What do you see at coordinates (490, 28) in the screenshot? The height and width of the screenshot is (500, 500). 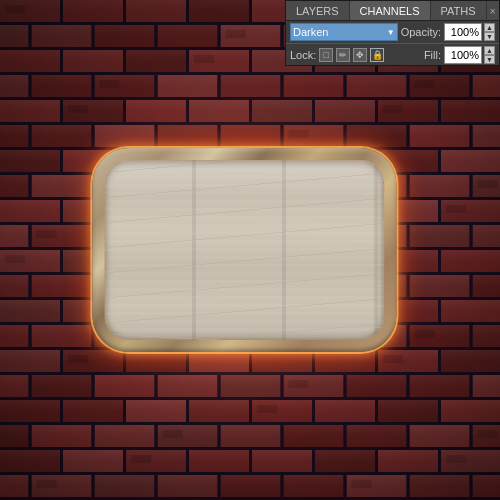 I see `opacity-up-button: ▲` at bounding box center [490, 28].